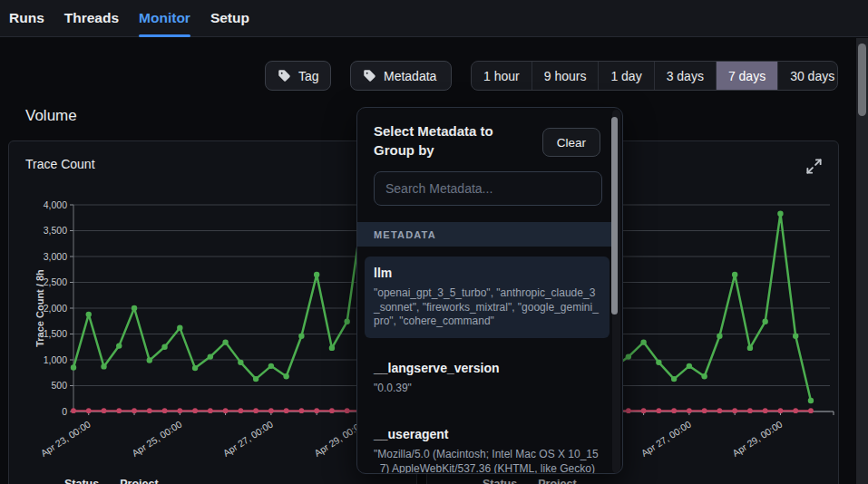 This screenshot has height=484, width=868. Describe the element at coordinates (487, 297) in the screenshot. I see `metadata-item-llm: llm"openai_gpt_3_5_turbo", "anthropic_cl…` at that location.